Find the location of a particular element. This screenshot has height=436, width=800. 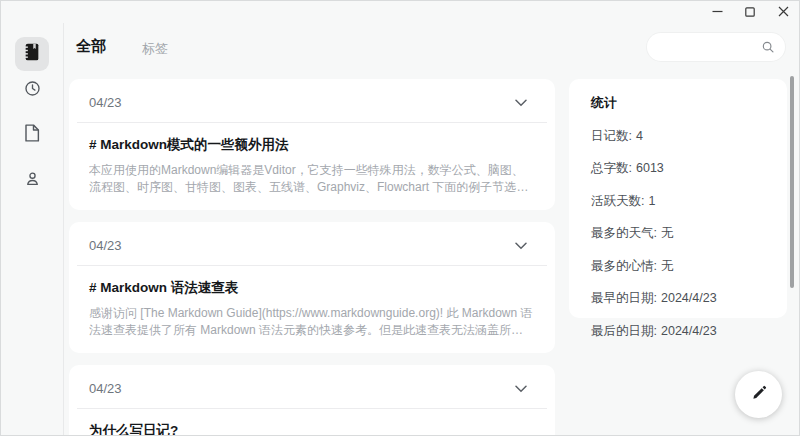

tab-all: 全部 is located at coordinates (91, 46).